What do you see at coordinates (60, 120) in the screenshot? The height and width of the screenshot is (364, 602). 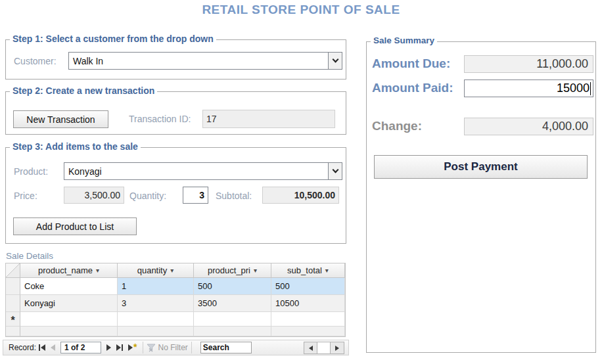 I see `new-transaction-button: New Transaction` at bounding box center [60, 120].